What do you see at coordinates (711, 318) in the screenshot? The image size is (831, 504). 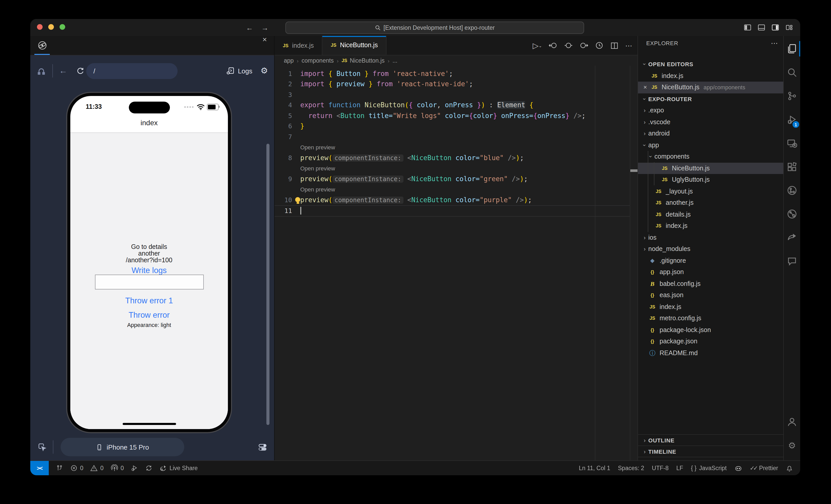 I see `tree-item-metro-config-js: JSmetro.config.js` at bounding box center [711, 318].